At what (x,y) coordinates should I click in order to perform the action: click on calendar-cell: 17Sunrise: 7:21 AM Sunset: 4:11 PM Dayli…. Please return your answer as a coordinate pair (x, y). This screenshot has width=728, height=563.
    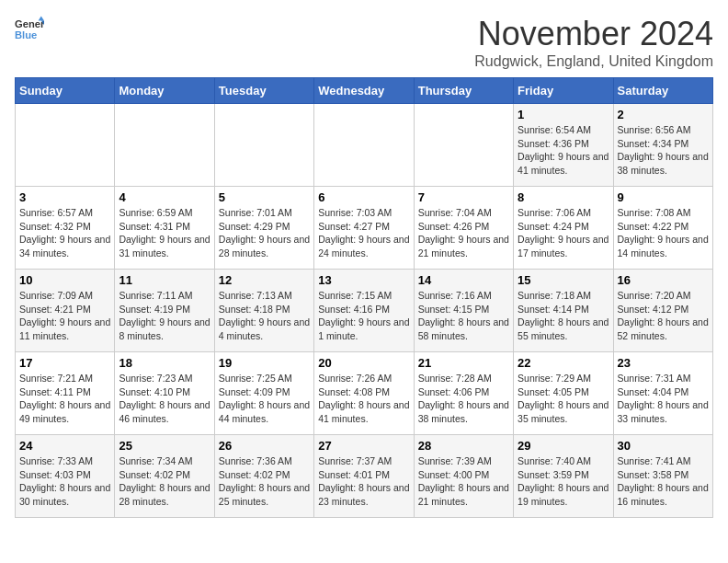
    Looking at the image, I should click on (65, 394).